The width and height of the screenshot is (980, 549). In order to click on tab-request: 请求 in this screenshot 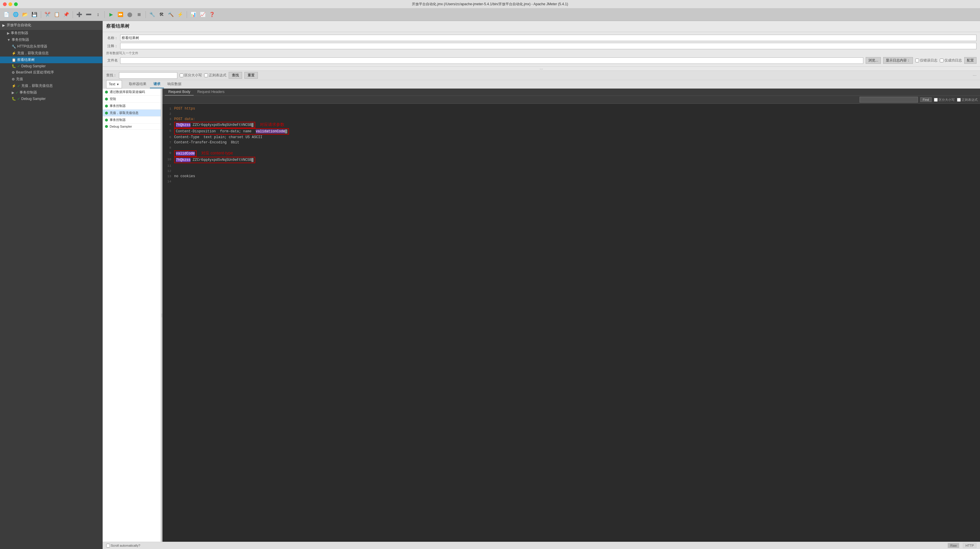, I will do `click(157, 84)`.